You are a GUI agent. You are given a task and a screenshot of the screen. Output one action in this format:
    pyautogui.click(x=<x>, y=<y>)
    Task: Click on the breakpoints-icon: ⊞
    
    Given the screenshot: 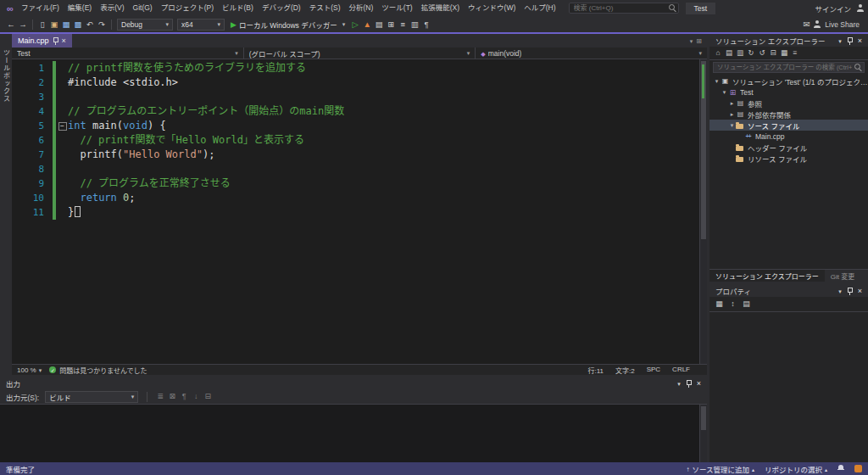 What is the action you would take?
    pyautogui.click(x=391, y=24)
    